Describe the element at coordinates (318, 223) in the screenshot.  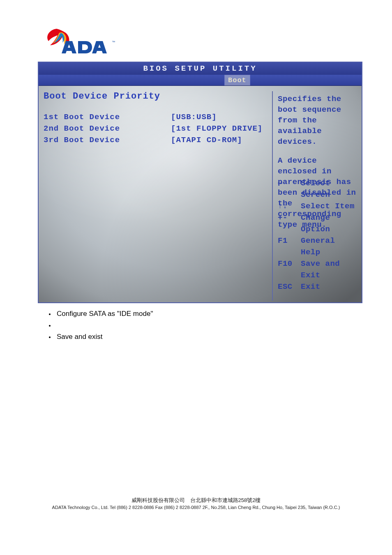
I see `key-row: +- Change Option` at that location.